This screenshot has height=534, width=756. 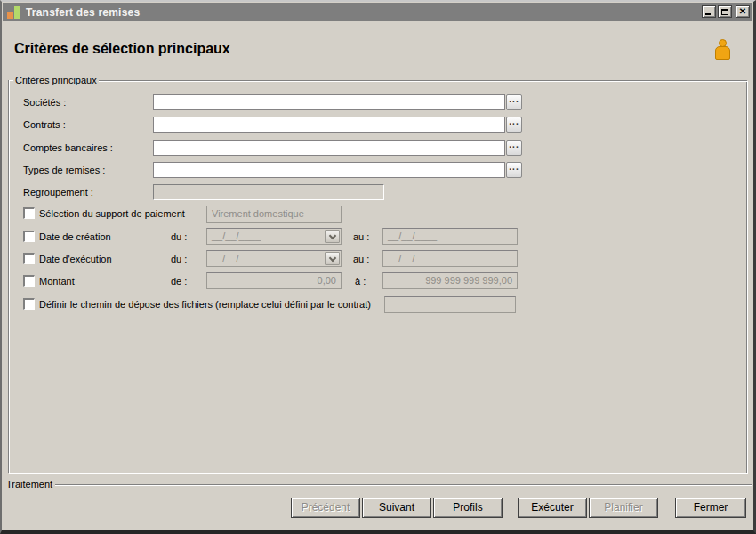 What do you see at coordinates (28, 304) in the screenshot?
I see `chemin-depose-checkbox` at bounding box center [28, 304].